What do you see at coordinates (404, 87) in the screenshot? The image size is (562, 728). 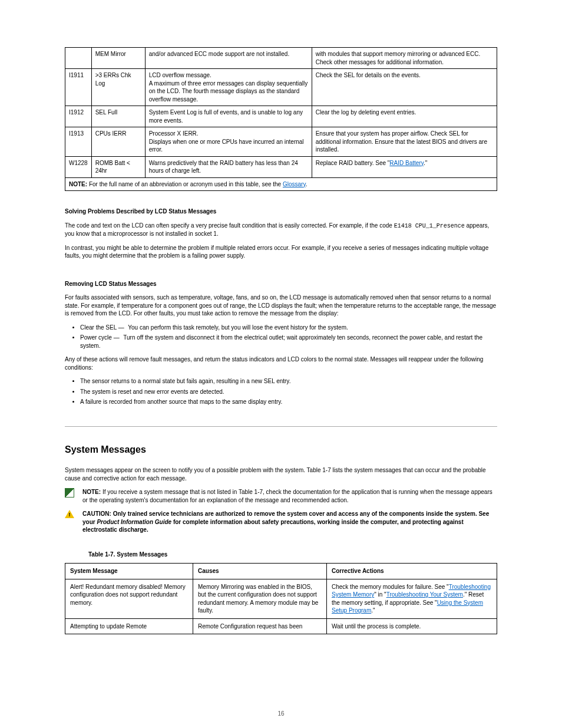 I see `actions-cell: Check the SEL for details on the events.` at bounding box center [404, 87].